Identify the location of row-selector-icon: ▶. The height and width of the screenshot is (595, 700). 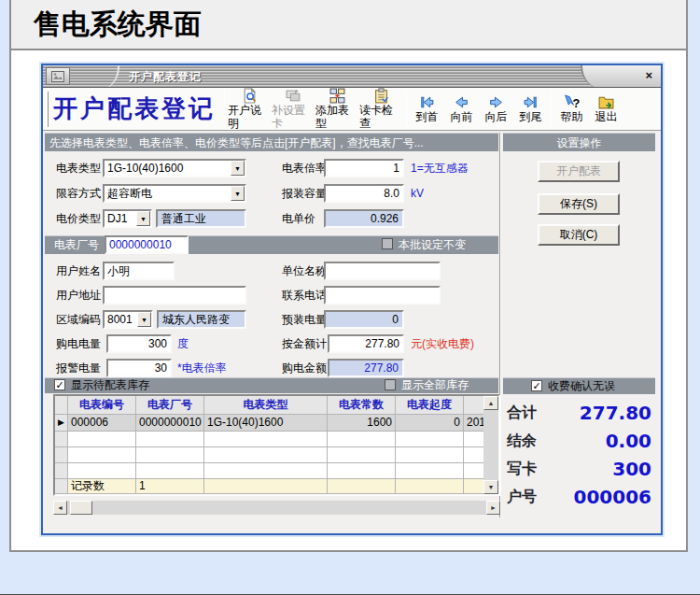
(62, 423).